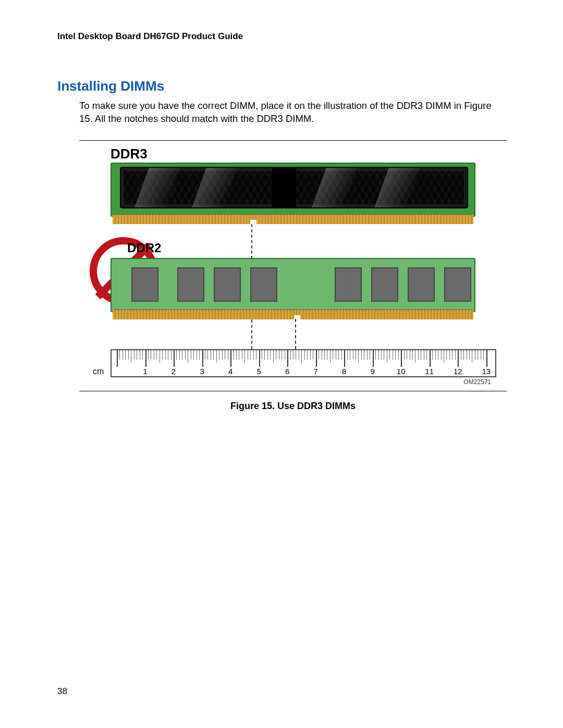 This screenshot has height=728, width=563. Describe the element at coordinates (293, 141) in the screenshot. I see `figure-rule-top` at that location.